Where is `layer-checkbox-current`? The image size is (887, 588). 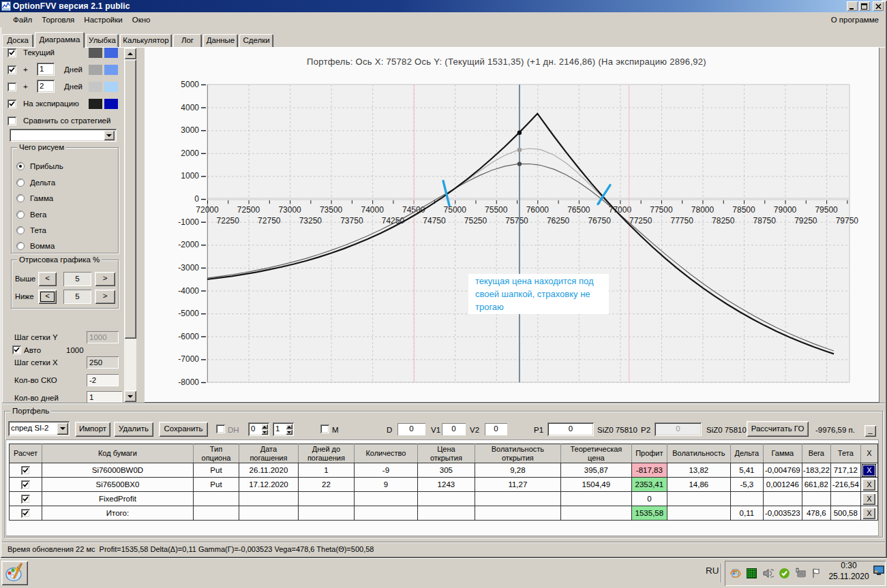
layer-checkbox-current is located at coordinates (12, 53).